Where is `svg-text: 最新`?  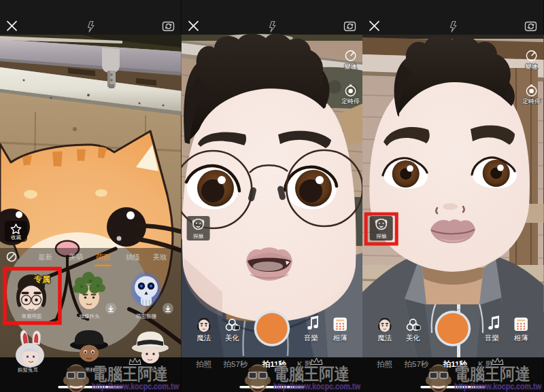 svg-text: 最新 is located at coordinates (45, 257).